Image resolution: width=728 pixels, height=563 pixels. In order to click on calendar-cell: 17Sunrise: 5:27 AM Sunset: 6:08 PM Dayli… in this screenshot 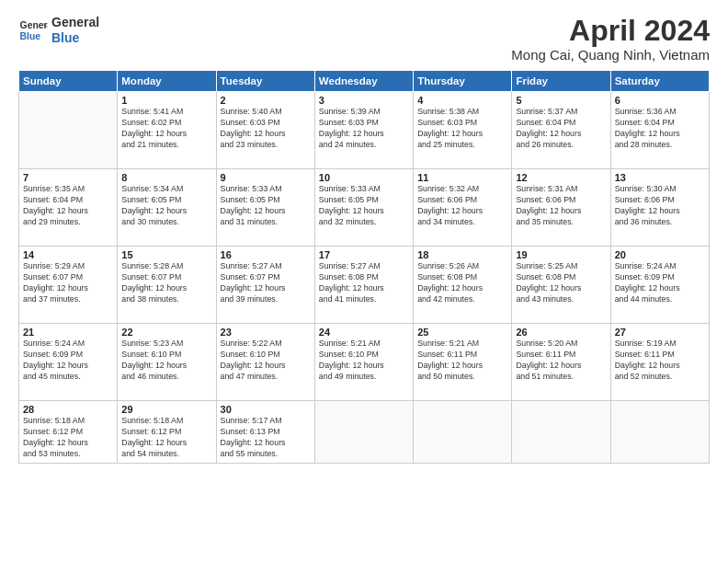, I will do `click(364, 285)`.